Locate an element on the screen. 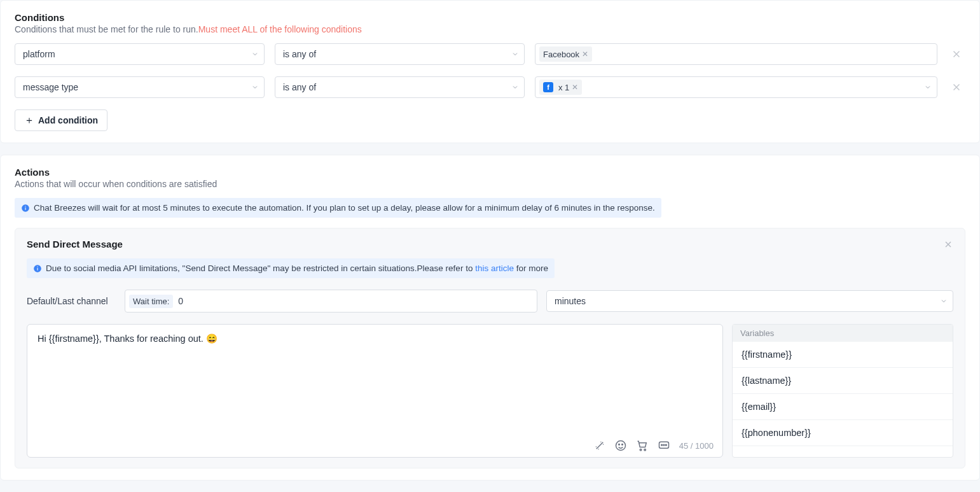  char-counter: 45 / 1000 is located at coordinates (696, 446).